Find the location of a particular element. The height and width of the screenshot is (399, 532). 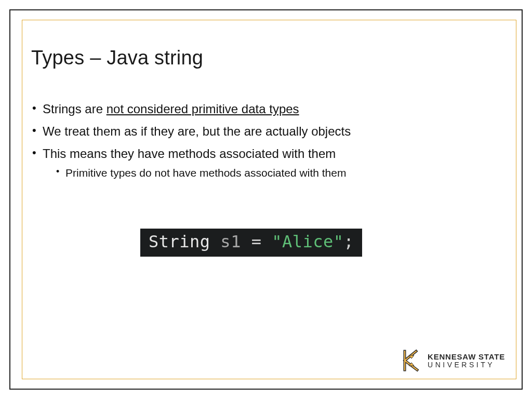

logo-line-1: KENNESAW STATE is located at coordinates (467, 356).